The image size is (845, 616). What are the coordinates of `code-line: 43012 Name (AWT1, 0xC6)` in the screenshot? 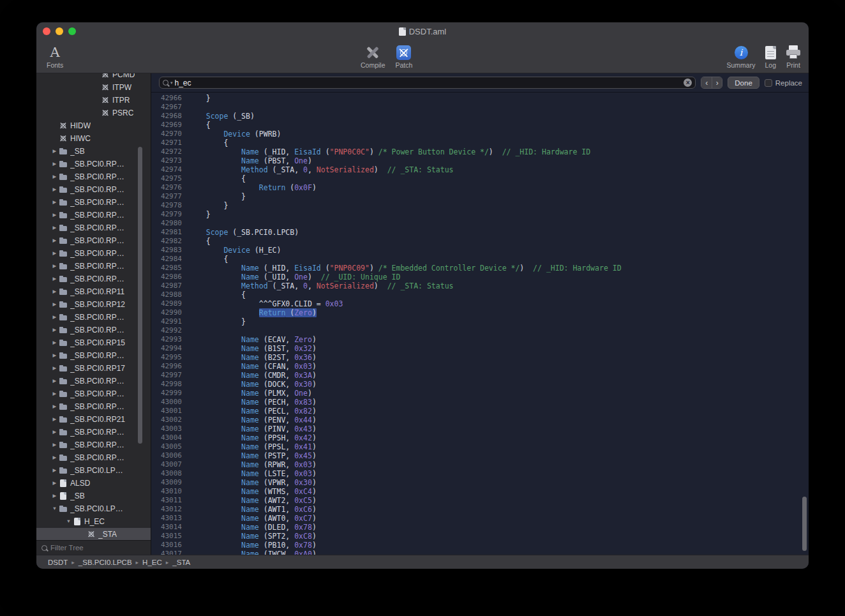 It's located at (480, 509).